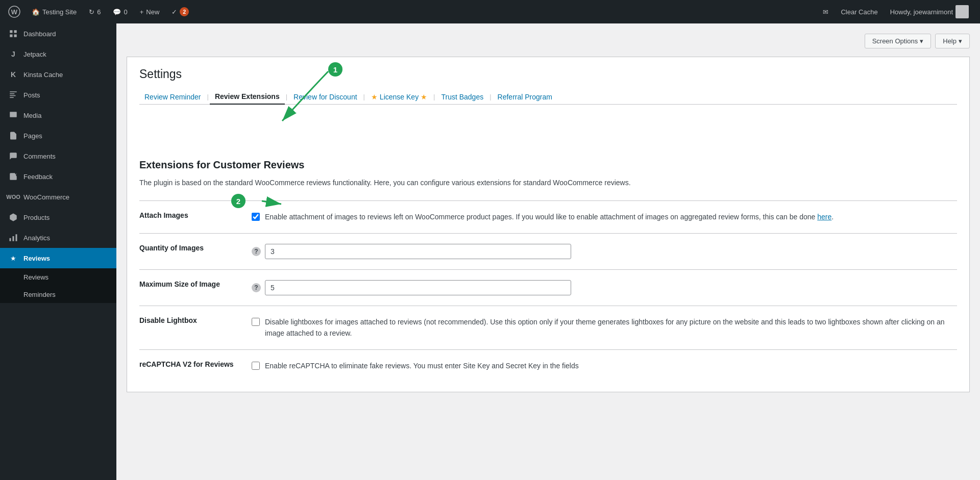 The width and height of the screenshot is (980, 480). Describe the element at coordinates (43, 74) in the screenshot. I see `sidebar-label-kinsta: Kinsta Cache` at that location.